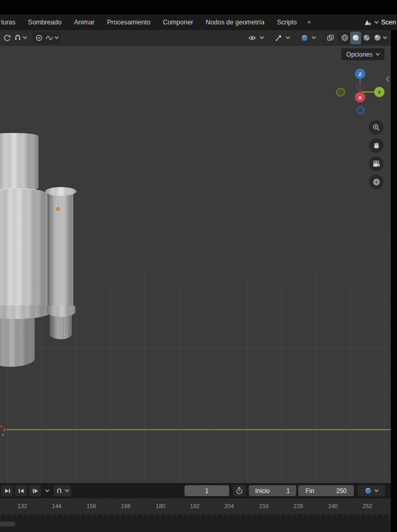 The image size is (397, 532). I want to click on camera-view-button, so click(376, 164).